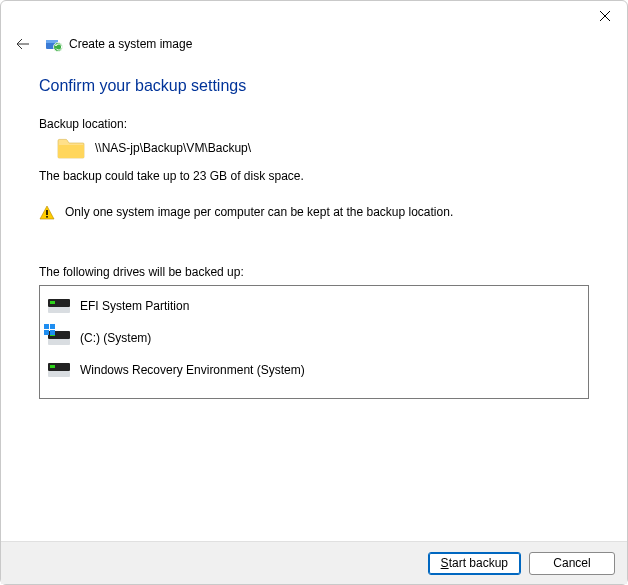 The image size is (628, 585). Describe the element at coordinates (314, 124) in the screenshot. I see `backup-location-label: Backup location:` at that location.